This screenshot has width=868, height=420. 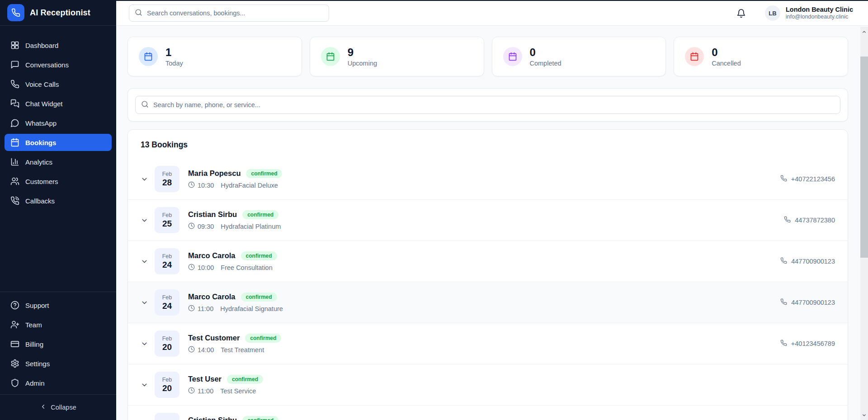 I want to click on settings-icon, so click(x=15, y=363).